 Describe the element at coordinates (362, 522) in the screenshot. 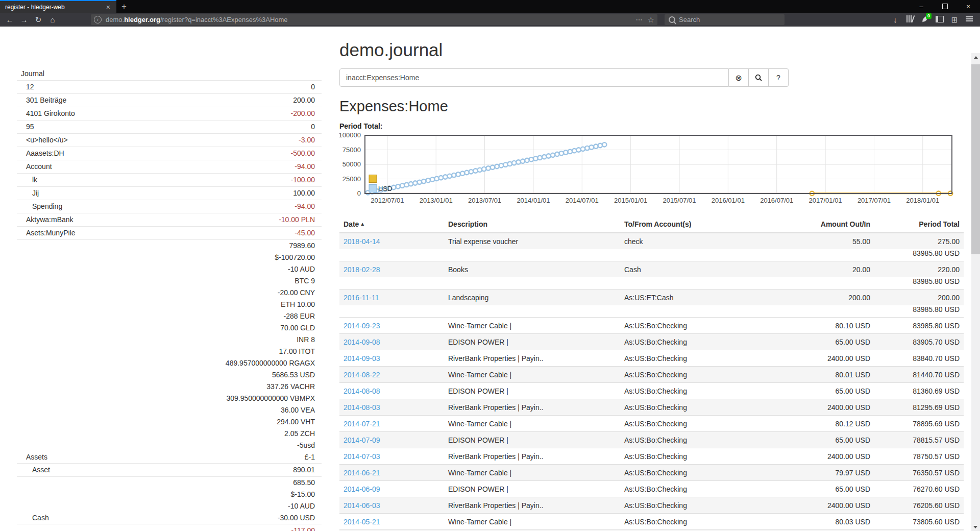

I see `transaction-date-link: 2014-05-21` at that location.